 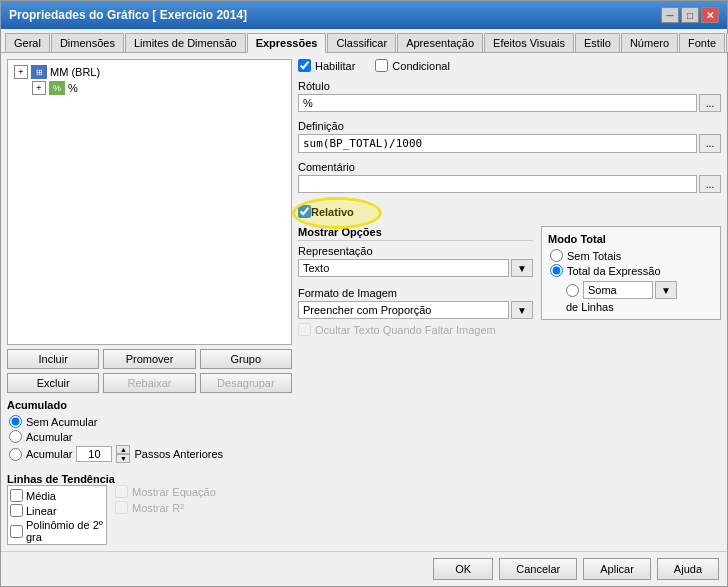 What do you see at coordinates (666, 290) in the screenshot?
I see `soma-dropdown: ▼` at bounding box center [666, 290].